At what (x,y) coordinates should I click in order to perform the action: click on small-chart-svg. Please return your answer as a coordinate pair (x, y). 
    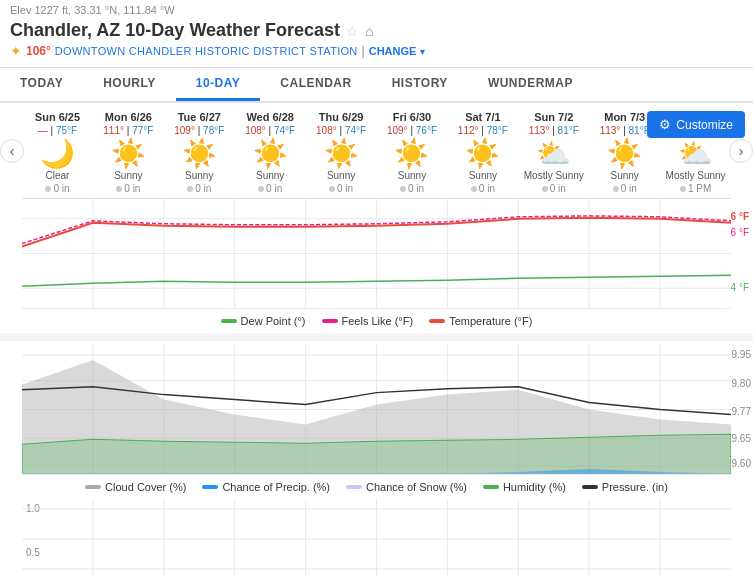
    Looking at the image, I should click on (376, 538).